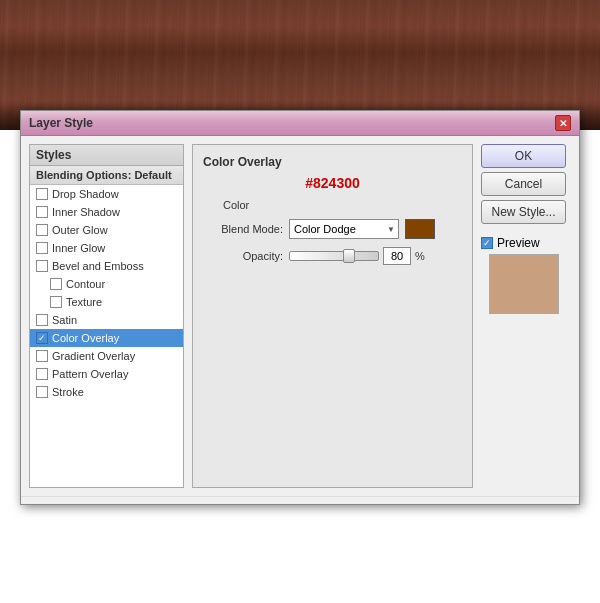 Image resolution: width=600 pixels, height=603 pixels. I want to click on inner-shadow-checkbox, so click(42, 212).